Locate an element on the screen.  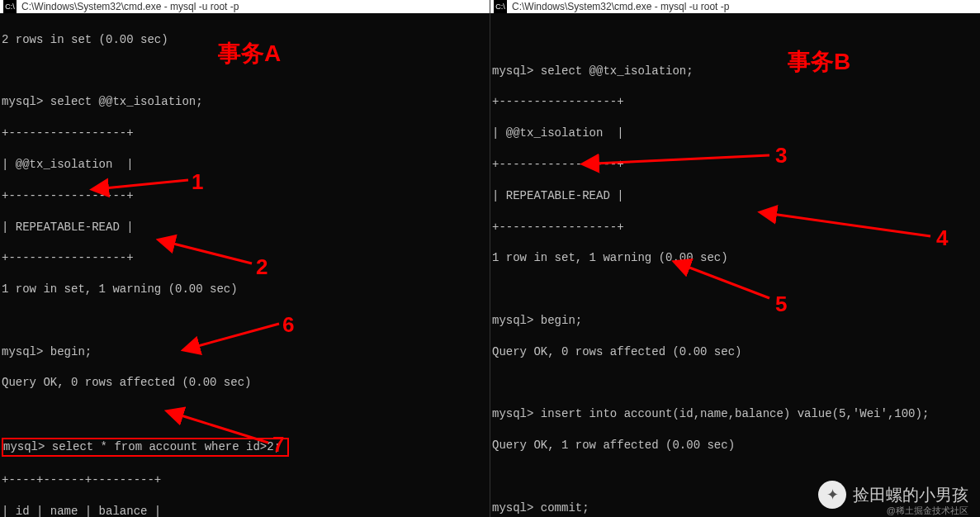
titlebar-right: C:\ C:\Windows\System32\cmd.exe - mysql … is located at coordinates (735, 7).